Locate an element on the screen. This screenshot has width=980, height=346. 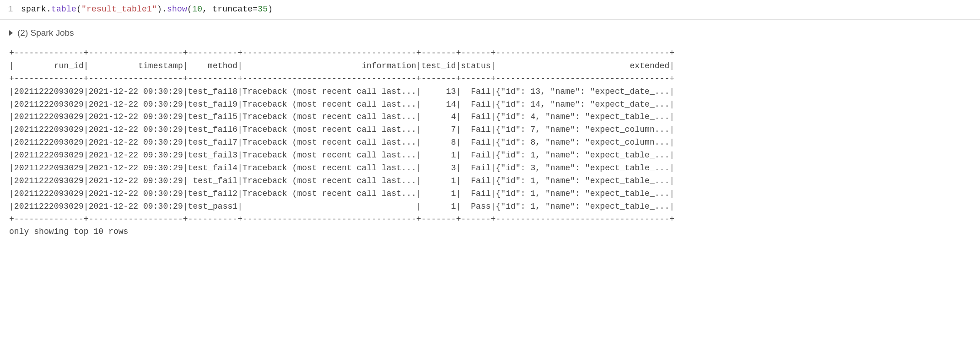
code-token: ). is located at coordinates (162, 9).